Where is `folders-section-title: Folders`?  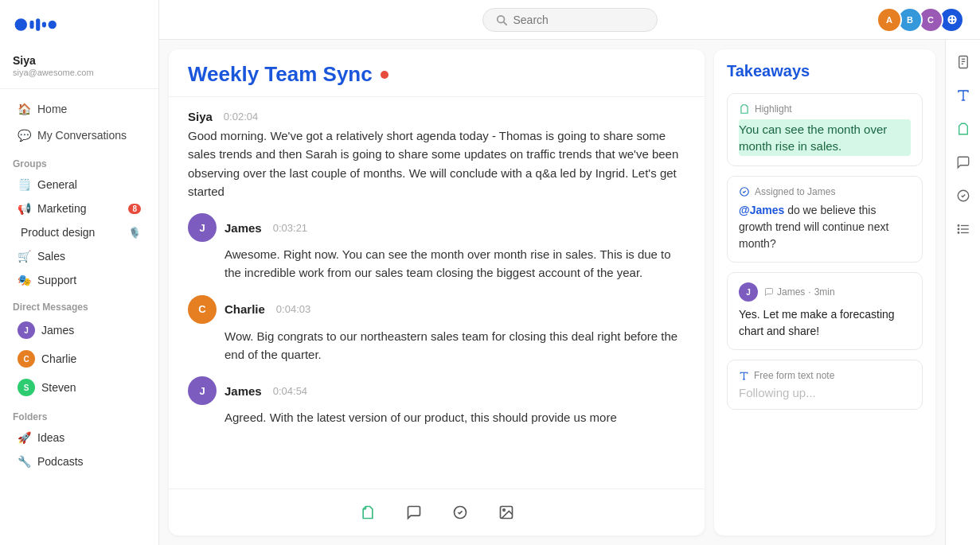
folders-section-title: Folders is located at coordinates (80, 414).